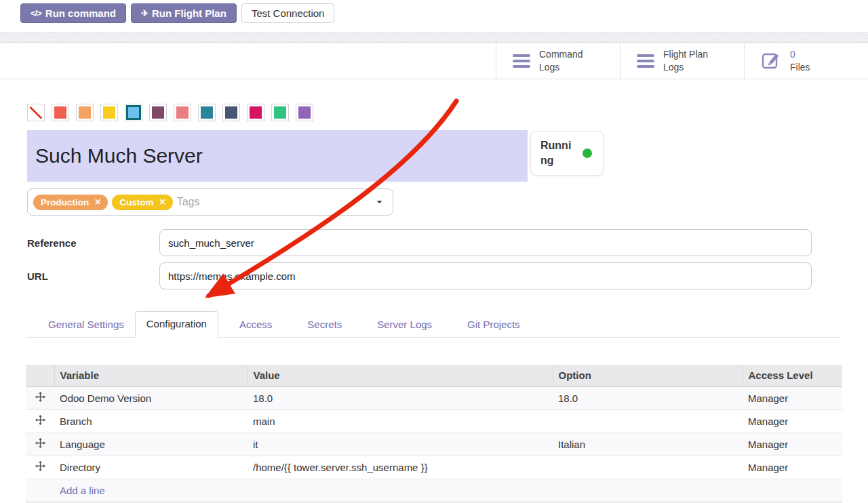 The width and height of the screenshot is (868, 503). I want to click on test-connection-button: Test Connection, so click(288, 14).